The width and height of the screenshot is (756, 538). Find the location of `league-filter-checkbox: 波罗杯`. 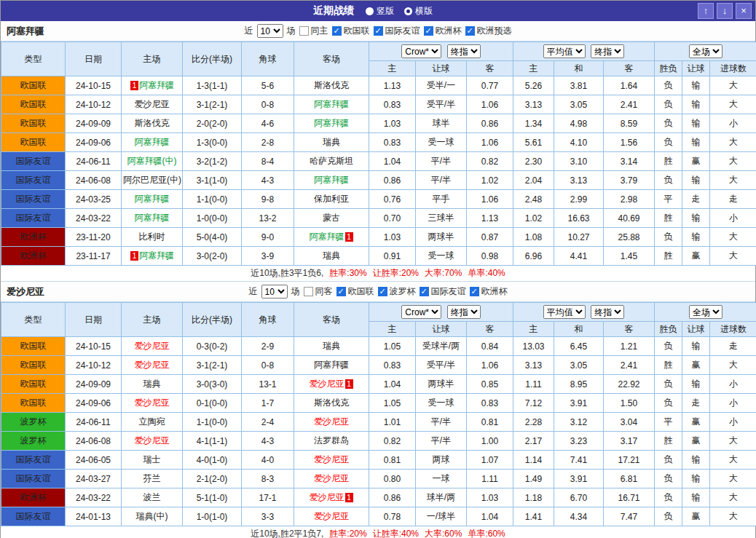

league-filter-checkbox: 波罗杯 is located at coordinates (397, 291).